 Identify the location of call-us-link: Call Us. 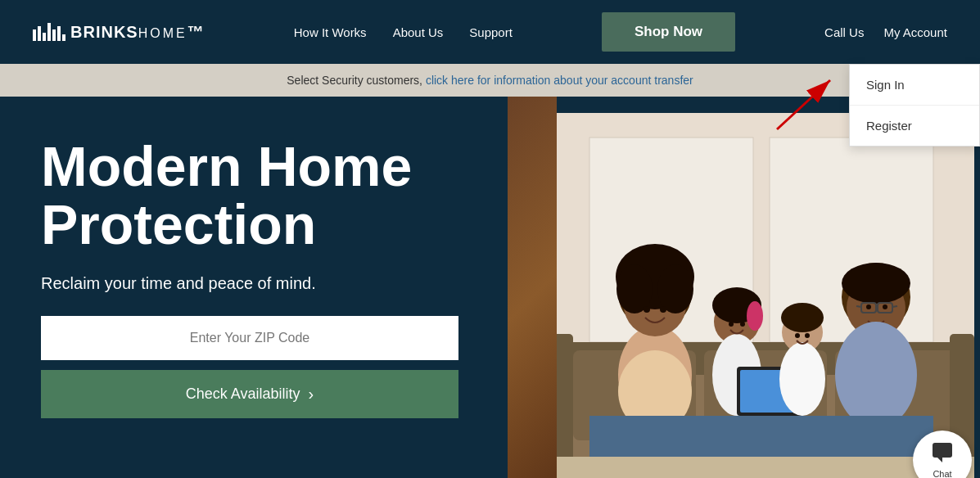
(844, 33).